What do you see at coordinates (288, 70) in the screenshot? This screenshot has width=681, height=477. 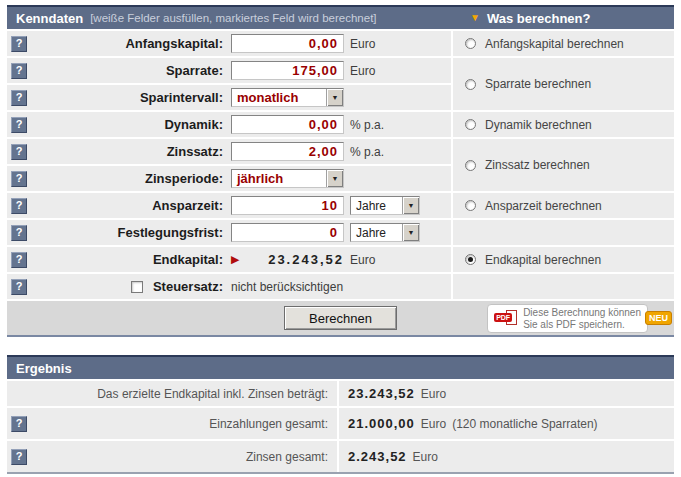 I see `sparrate-input` at bounding box center [288, 70].